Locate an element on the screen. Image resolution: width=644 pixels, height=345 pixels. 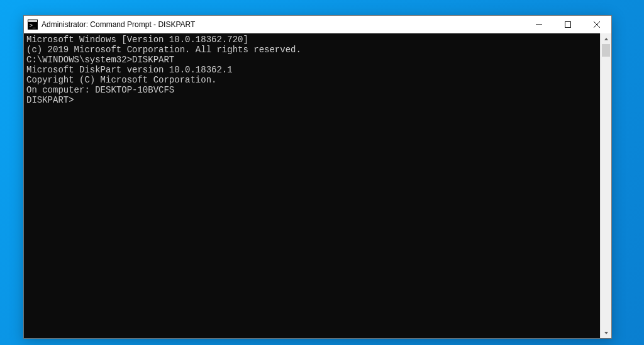
window-title: Administrator: Command Prompt - DISKPART is located at coordinates (118, 25).